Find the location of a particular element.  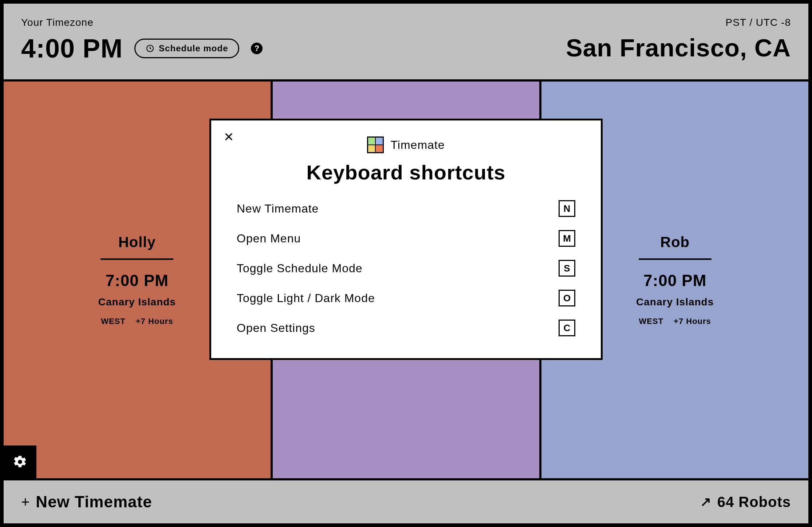

card-name: Rob is located at coordinates (675, 242).